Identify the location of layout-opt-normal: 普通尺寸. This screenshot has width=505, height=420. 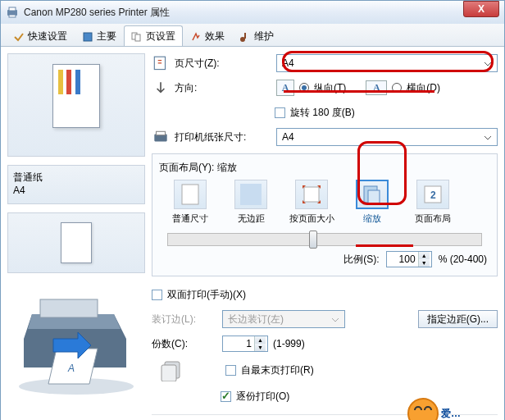
(190, 202).